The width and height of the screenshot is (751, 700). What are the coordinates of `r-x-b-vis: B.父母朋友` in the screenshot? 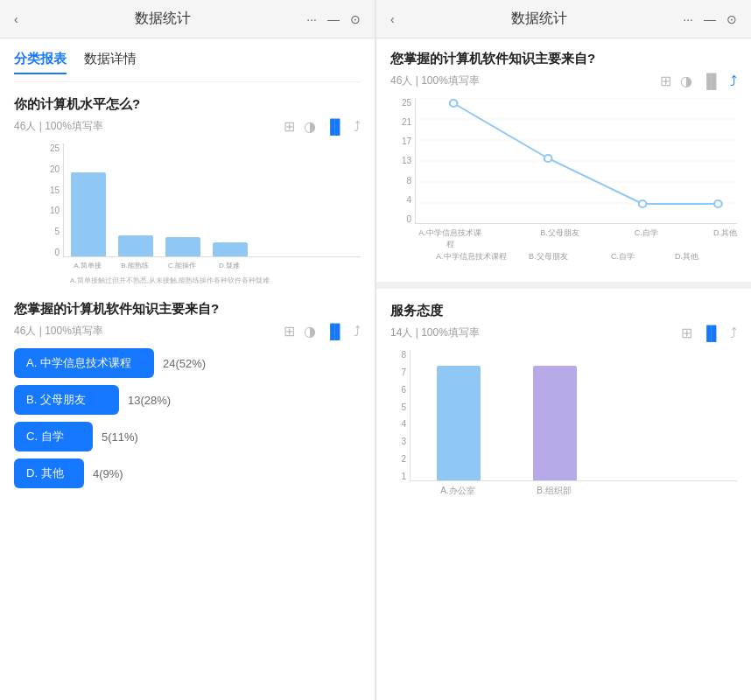 It's located at (548, 257).